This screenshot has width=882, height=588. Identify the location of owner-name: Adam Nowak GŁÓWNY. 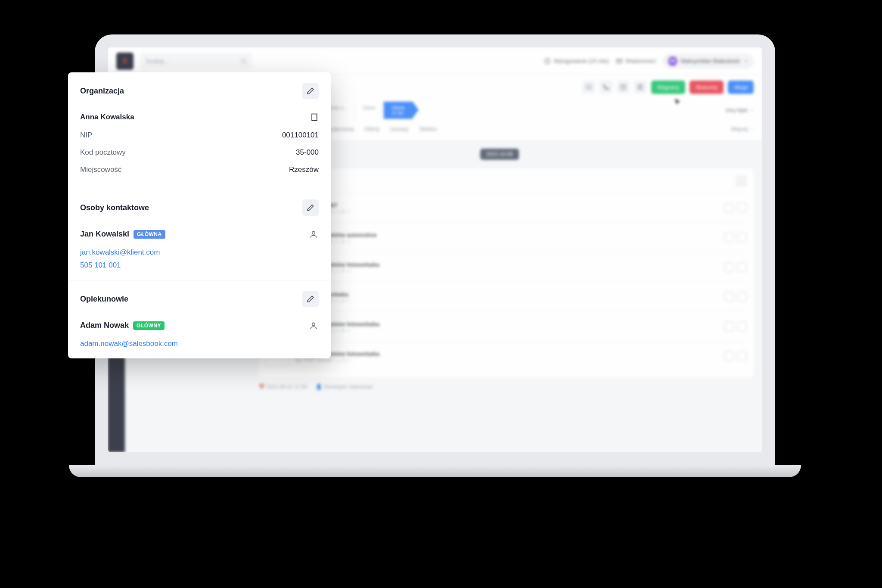
(122, 326).